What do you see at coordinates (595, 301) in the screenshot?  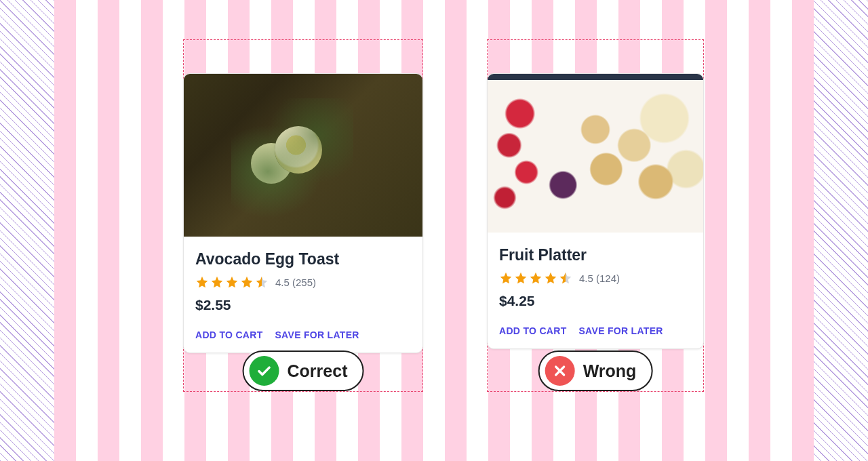 I see `product-price: $4.25` at bounding box center [595, 301].